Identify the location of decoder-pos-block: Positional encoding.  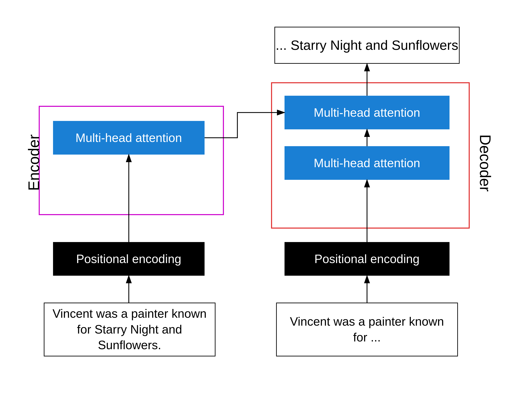
(367, 259).